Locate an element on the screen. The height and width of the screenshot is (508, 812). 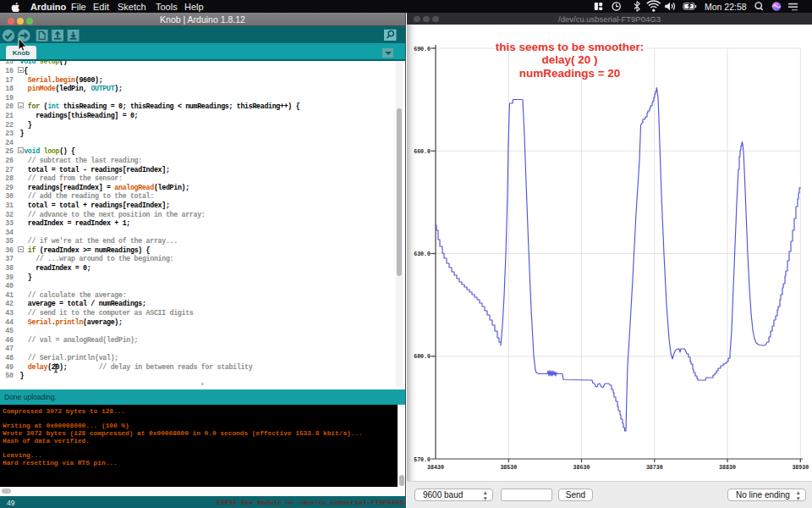
svg-text: 38730 is located at coordinates (655, 467).